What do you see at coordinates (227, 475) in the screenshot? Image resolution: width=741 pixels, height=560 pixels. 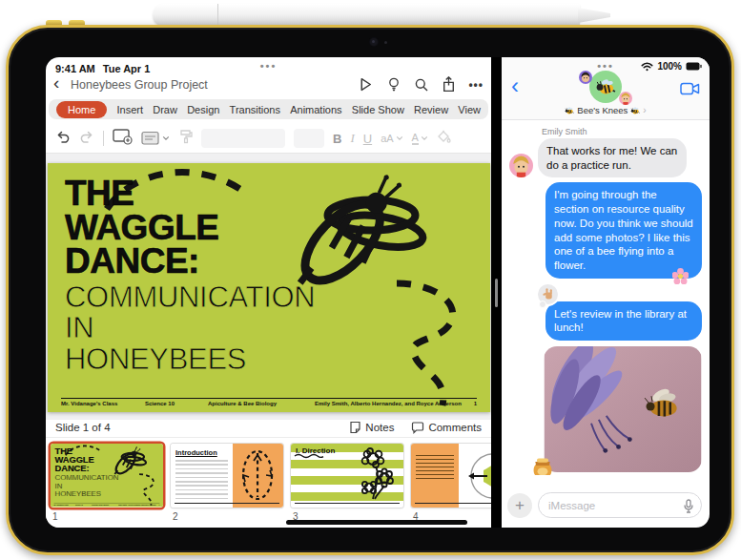 I see `thumbnail-2: Introduction` at bounding box center [227, 475].